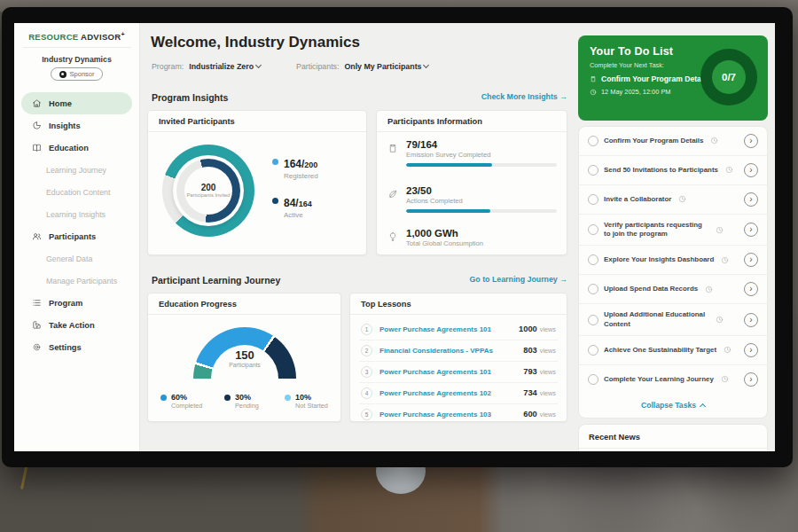 This screenshot has width=798, height=532. What do you see at coordinates (387, 66) in the screenshot?
I see `participants-filter-dropdown: Only My Participants` at bounding box center [387, 66].